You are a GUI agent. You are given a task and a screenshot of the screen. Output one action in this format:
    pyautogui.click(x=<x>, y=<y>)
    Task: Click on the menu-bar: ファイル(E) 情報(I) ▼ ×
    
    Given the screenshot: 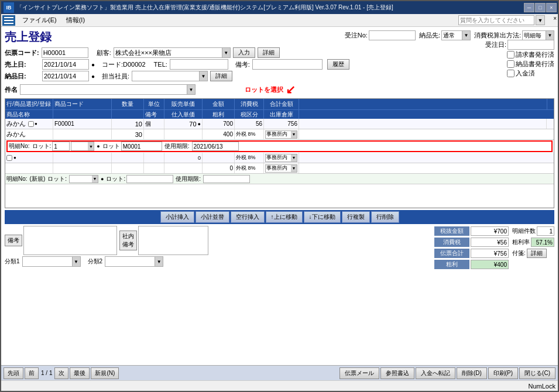 What is the action you would take?
    pyautogui.click(x=280, y=20)
    